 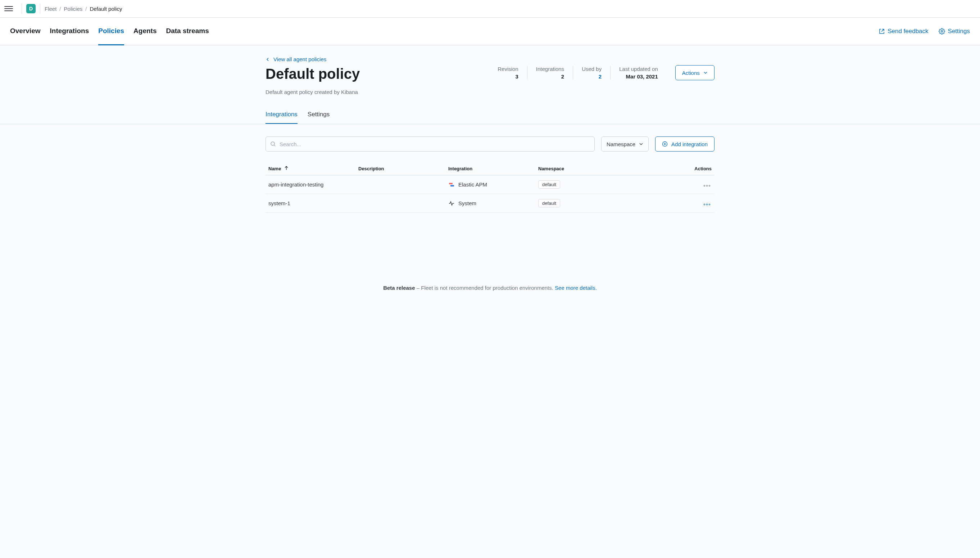 I want to click on back-link-label: View all agent policies, so click(x=300, y=59).